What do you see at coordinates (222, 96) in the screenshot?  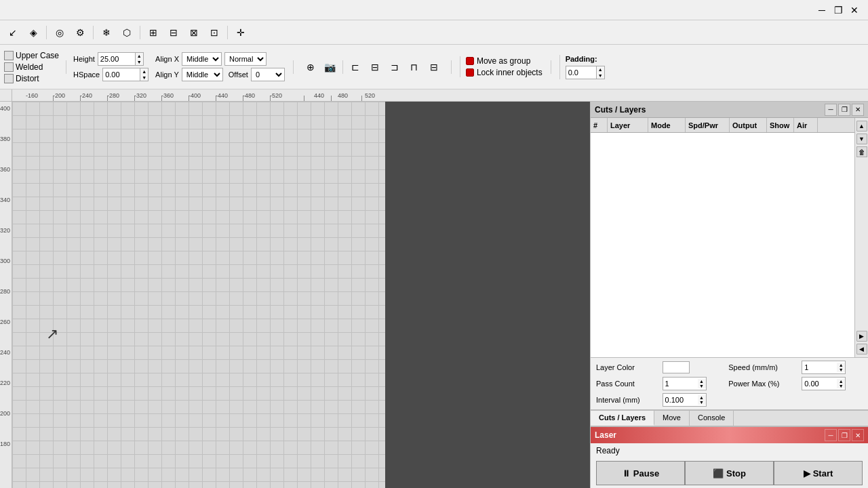 I see `ruler-mark-440: -440` at bounding box center [222, 96].